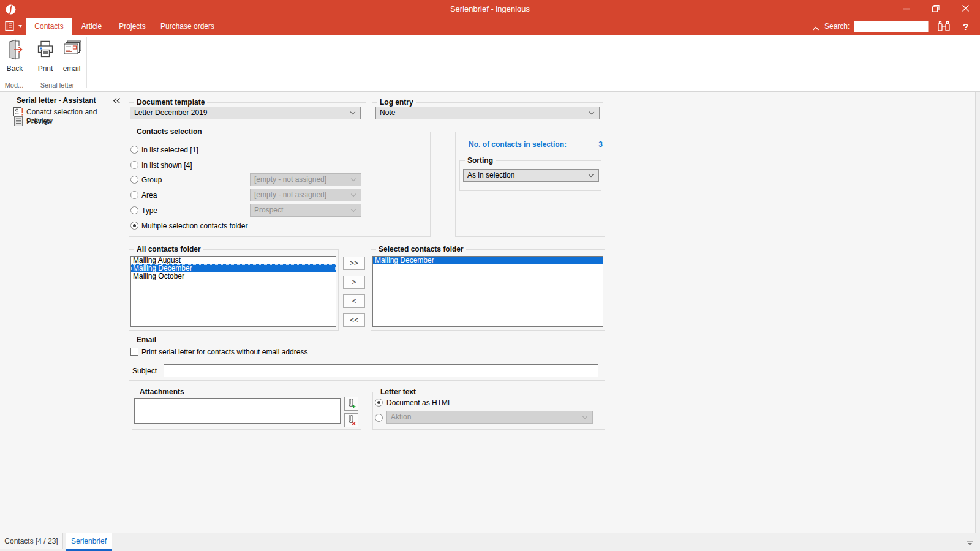 The height and width of the screenshot is (551, 980). What do you see at coordinates (195, 226) in the screenshot?
I see `radio-label: Multiple selection contacts folder` at bounding box center [195, 226].